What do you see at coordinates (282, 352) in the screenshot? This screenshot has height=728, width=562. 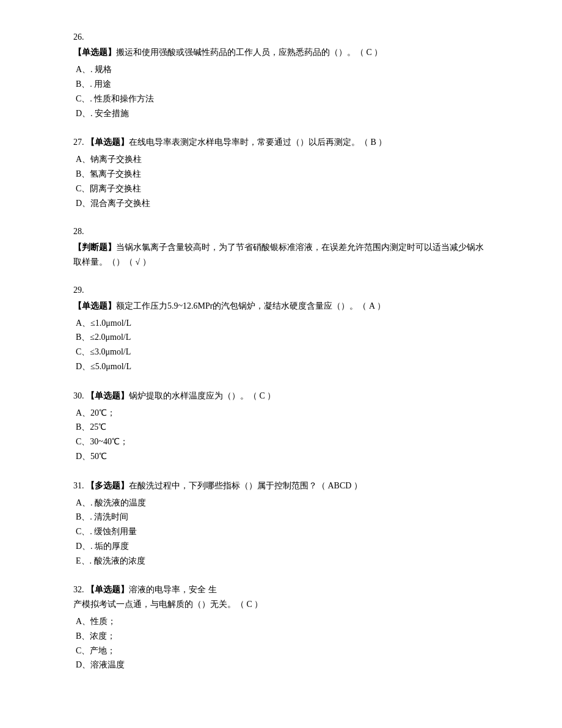 I see `option-q29-2: C、≤3.0μmol/L` at bounding box center [282, 352].